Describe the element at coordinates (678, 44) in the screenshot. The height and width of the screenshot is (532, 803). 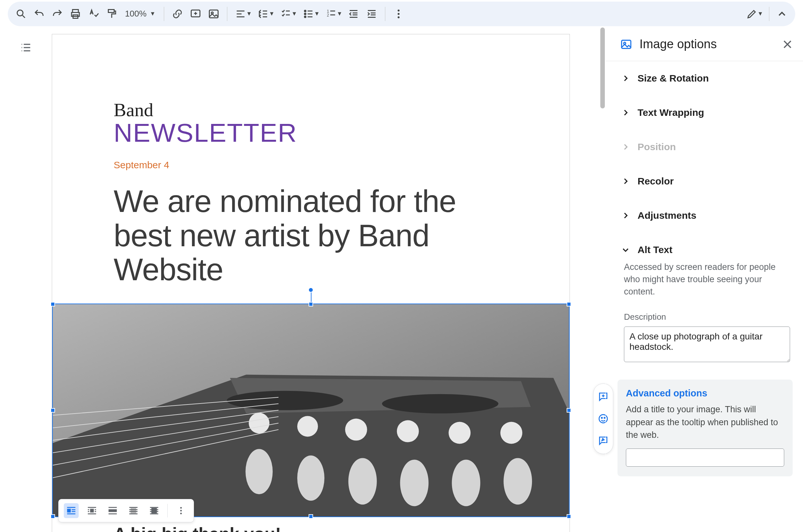
I see `sidebar-title: Image options` at that location.